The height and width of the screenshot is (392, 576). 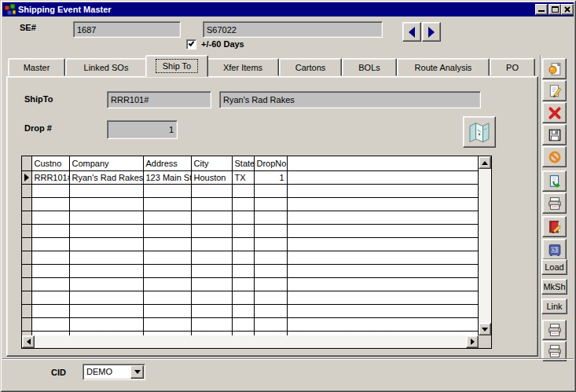 I want to click on map-button, so click(x=479, y=132).